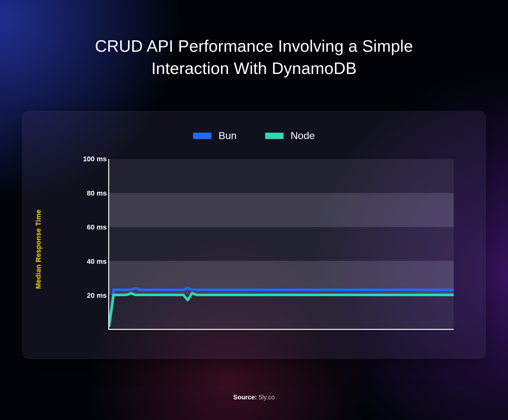  What do you see at coordinates (88, 296) in the screenshot?
I see `y-tick-label: 20 ms` at bounding box center [88, 296].